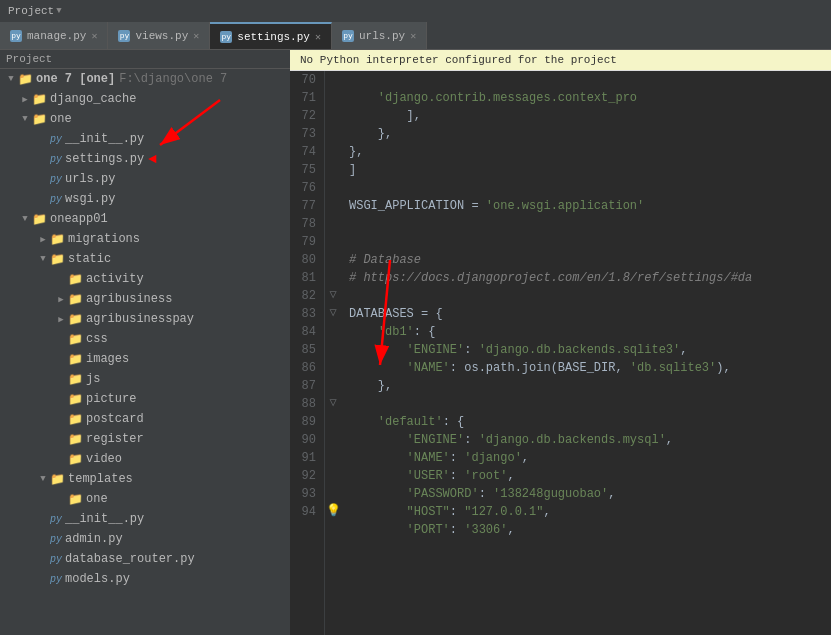 The height and width of the screenshot is (635, 831). I want to click on tab-urls-close: ✕, so click(413, 36).